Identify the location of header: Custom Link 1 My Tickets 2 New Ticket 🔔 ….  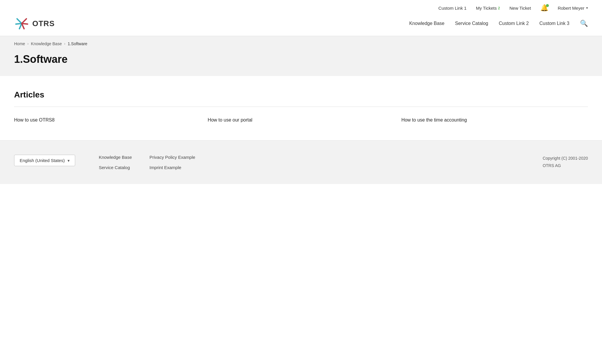
(301, 18).